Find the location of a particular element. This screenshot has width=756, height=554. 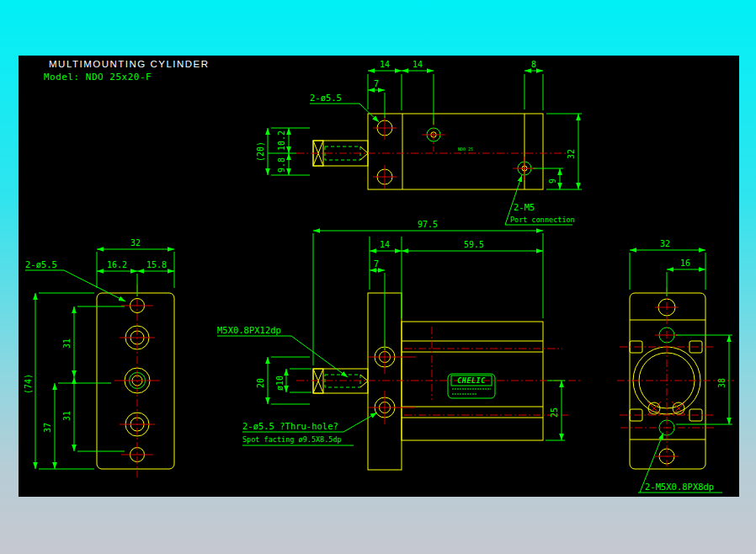

label-front-thru-hole: 2-ø5.5 ?Thru-hole? is located at coordinates (290, 426).